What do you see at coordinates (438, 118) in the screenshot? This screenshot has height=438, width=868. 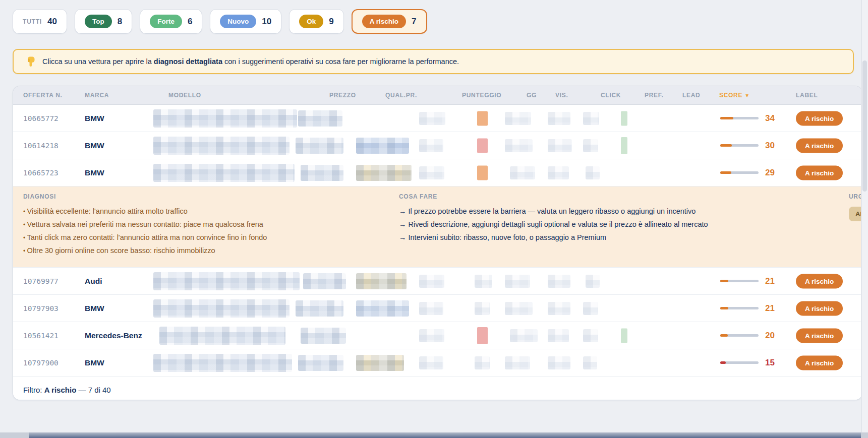 I see `table-row: 10665772 BMW 34 A rischio` at bounding box center [438, 118].